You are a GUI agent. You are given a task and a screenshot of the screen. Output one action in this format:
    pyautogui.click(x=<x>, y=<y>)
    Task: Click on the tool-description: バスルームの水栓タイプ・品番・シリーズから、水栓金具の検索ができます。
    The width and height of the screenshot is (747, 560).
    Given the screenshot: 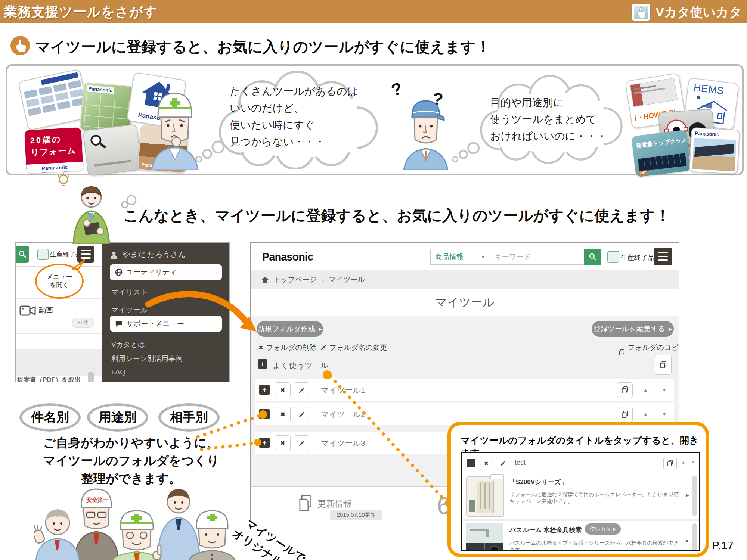 What is the action you would take?
    pyautogui.click(x=595, y=545)
    